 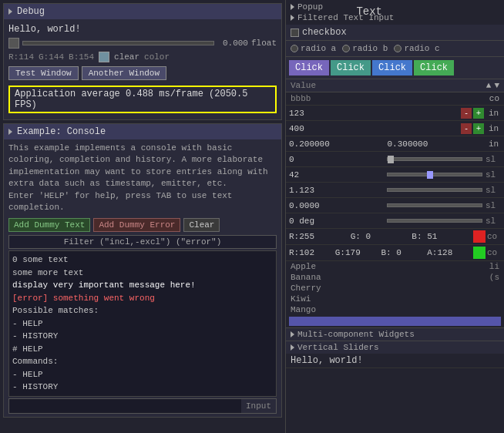 I want to click on checkbox-item: checkbox, so click(x=395, y=32).